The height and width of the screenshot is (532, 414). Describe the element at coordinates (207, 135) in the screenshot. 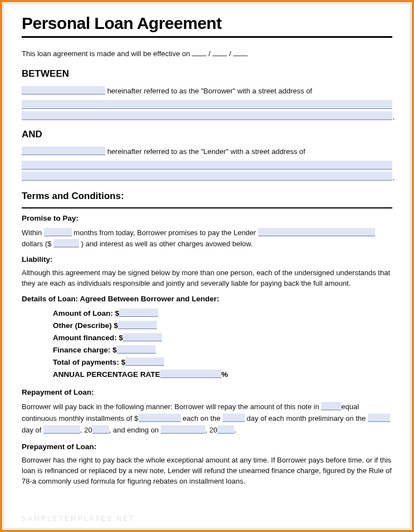

I see `and-heading: AND` at that location.